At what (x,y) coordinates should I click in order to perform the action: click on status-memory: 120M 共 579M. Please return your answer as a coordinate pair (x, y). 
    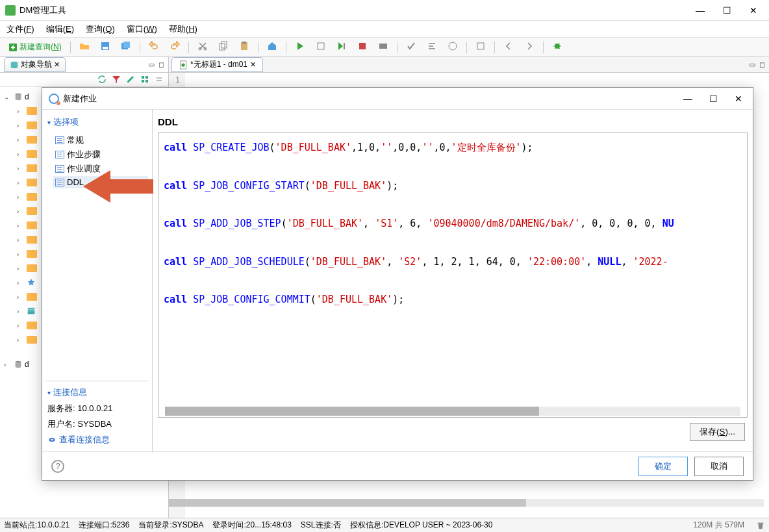
    Looking at the image, I should click on (718, 525).